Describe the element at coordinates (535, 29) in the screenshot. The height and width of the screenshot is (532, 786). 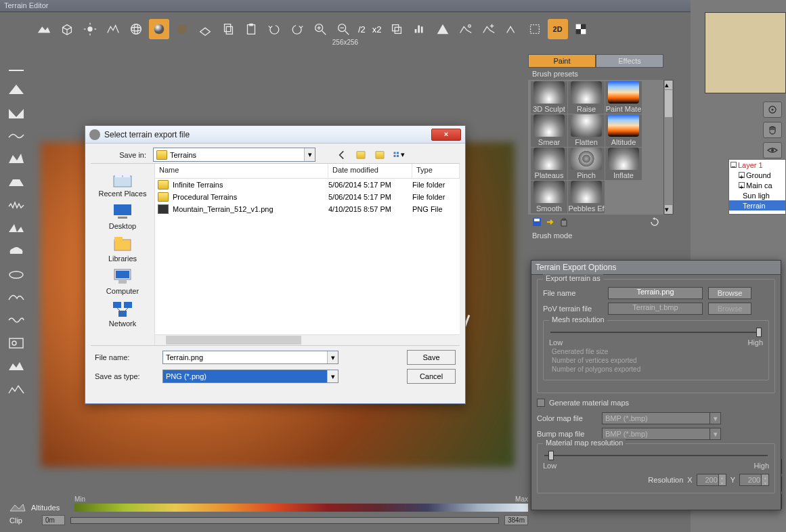
I see `tool-select-icon` at that location.